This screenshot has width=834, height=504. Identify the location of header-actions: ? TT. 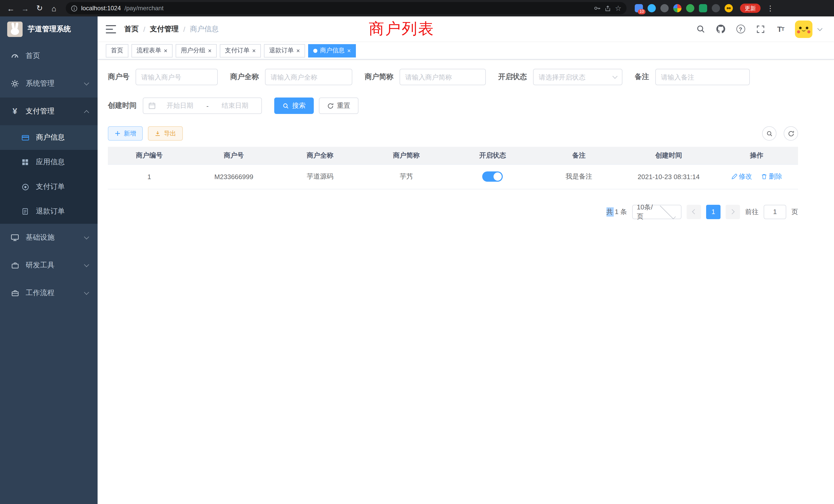
(758, 29).